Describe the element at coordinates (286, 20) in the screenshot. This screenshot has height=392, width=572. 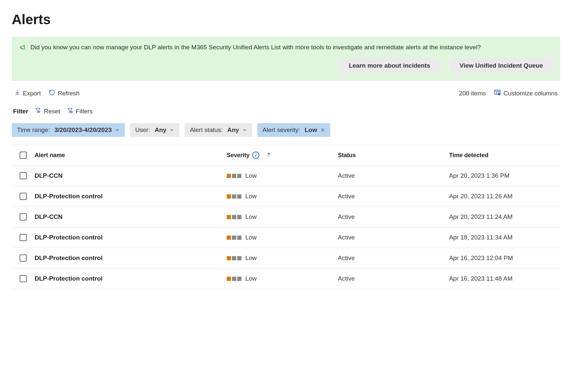
I see `page-title: Alerts` at that location.